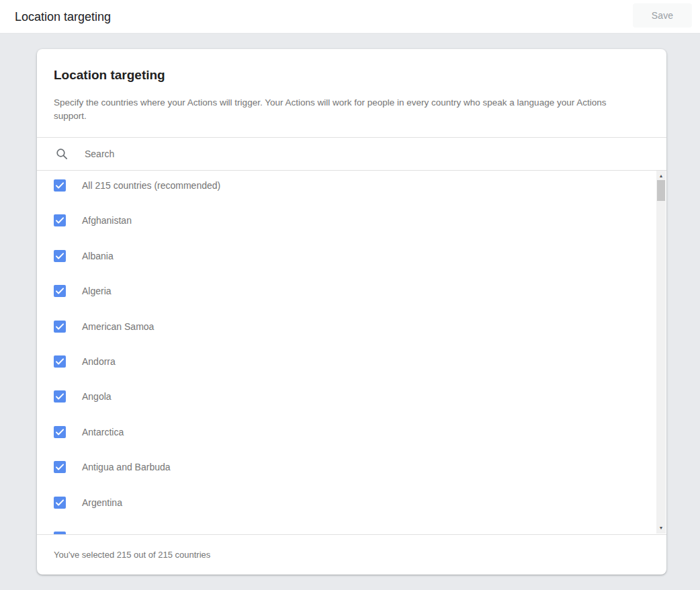 The image size is (700, 590). What do you see at coordinates (352, 294) in the screenshot?
I see `country-row: Algeria` at bounding box center [352, 294].